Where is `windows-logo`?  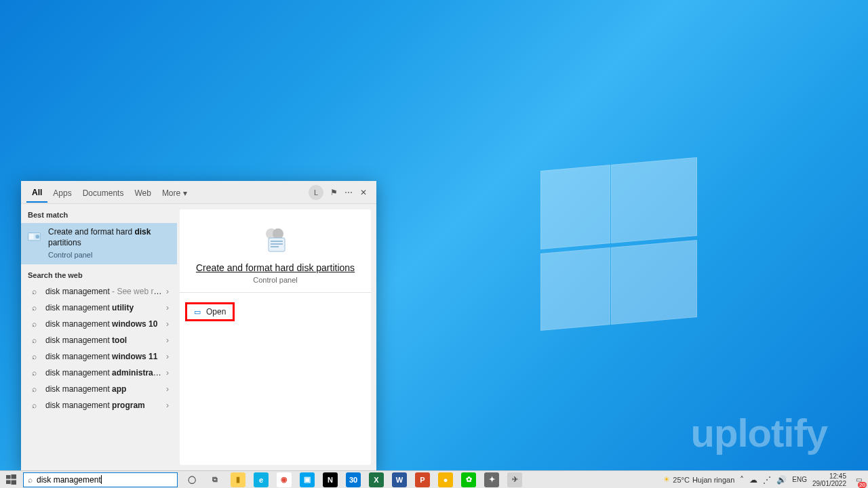
windows-logo is located at coordinates (618, 245).